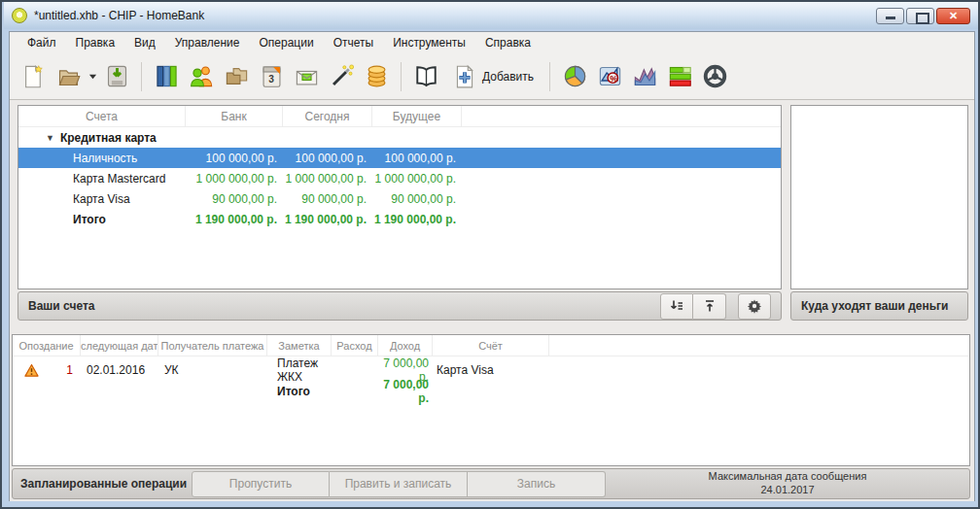 The height and width of the screenshot is (509, 980). What do you see at coordinates (102, 220) in the screenshot?
I see `total-label: Итого` at bounding box center [102, 220].